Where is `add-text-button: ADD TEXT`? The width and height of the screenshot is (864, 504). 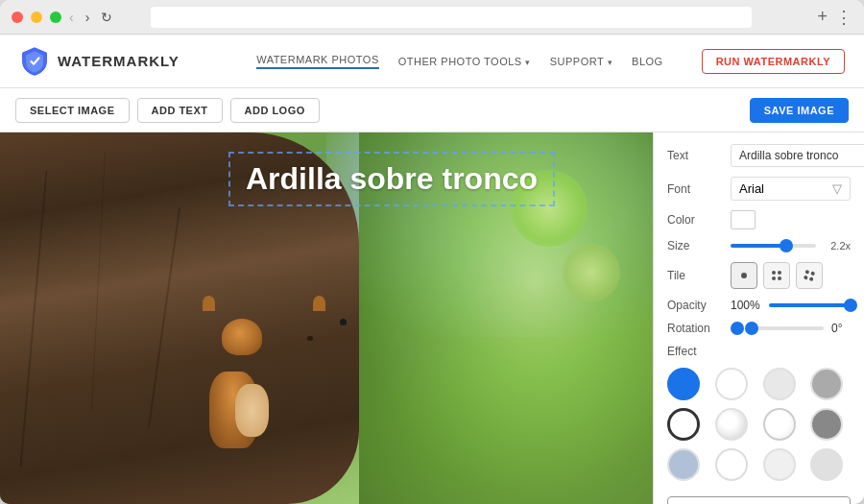 add-text-button: ADD TEXT is located at coordinates (180, 110).